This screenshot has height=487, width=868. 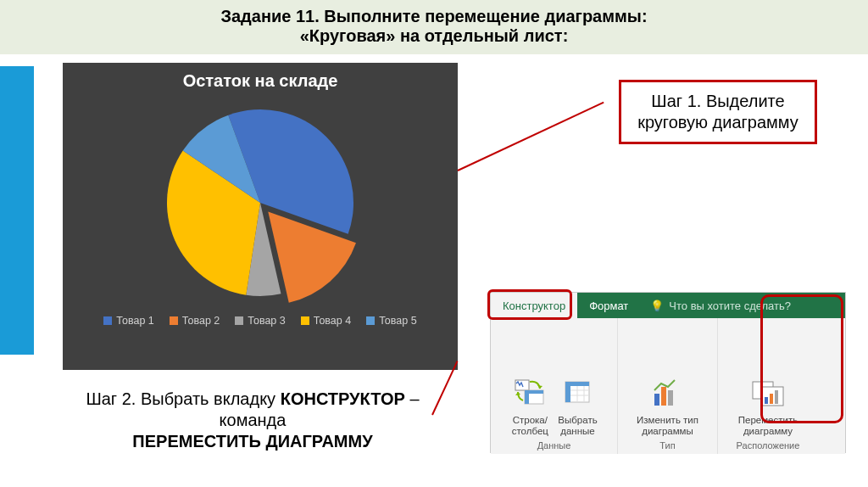 I want to click on step1-prefix: Шаг 1., so click(x=678, y=101).